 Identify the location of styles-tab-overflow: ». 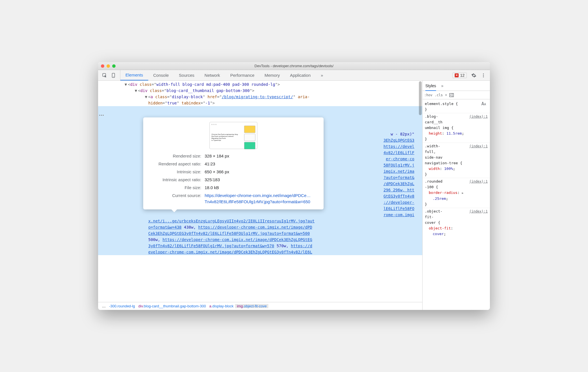
(442, 86).